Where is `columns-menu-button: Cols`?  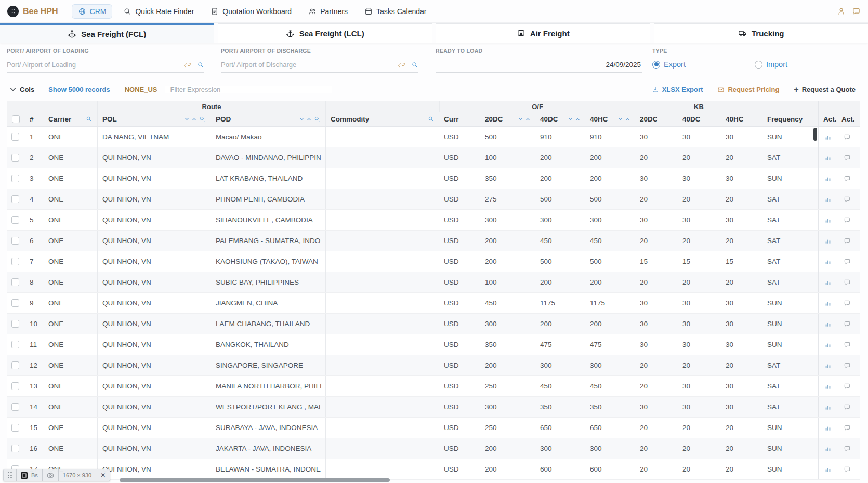 columns-menu-button: Cols is located at coordinates (21, 89).